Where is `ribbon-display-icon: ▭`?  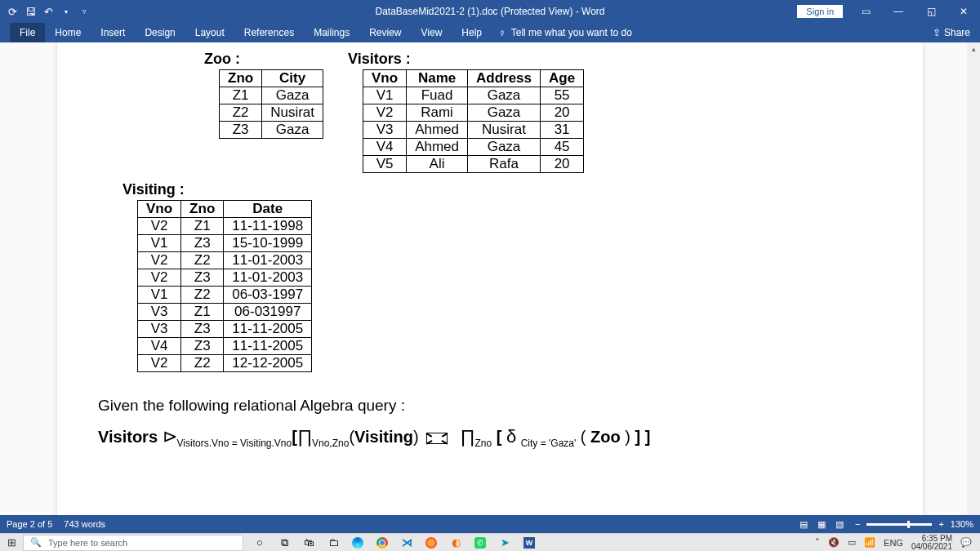
ribbon-display-icon: ▭ is located at coordinates (866, 11).